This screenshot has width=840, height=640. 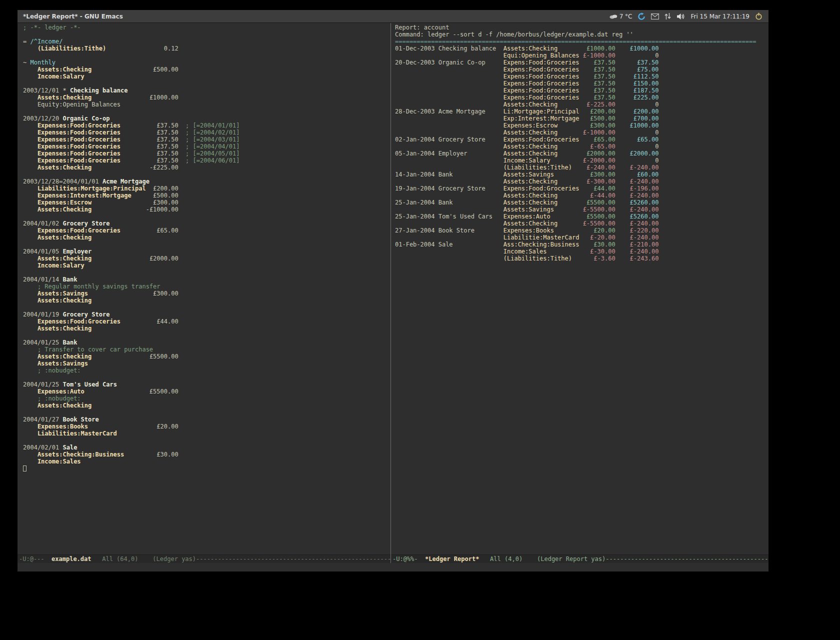 What do you see at coordinates (207, 230) in the screenshot?
I see `buffer-line: Expenses:Food:Groceries £65.00` at bounding box center [207, 230].